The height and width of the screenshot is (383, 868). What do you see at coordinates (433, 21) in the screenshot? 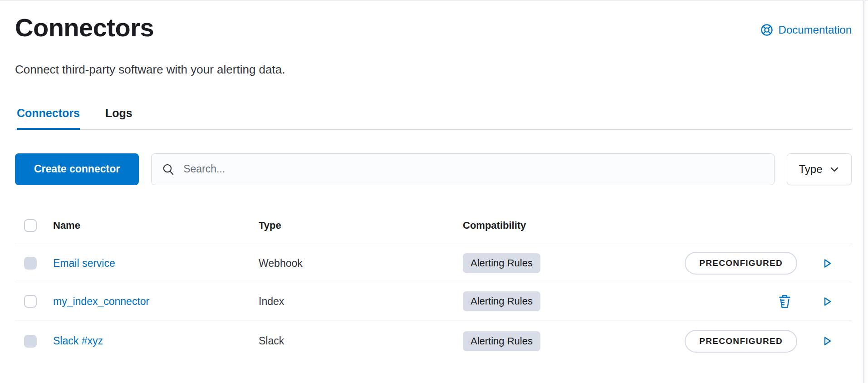
I see `page-header: Connectors Documentation` at bounding box center [433, 21].